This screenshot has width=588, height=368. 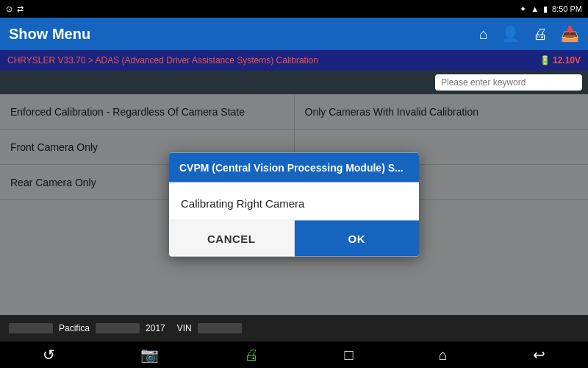 What do you see at coordinates (294, 34) in the screenshot?
I see `app-header: Show Menu ⌂ 👤 🖨 📥` at bounding box center [294, 34].